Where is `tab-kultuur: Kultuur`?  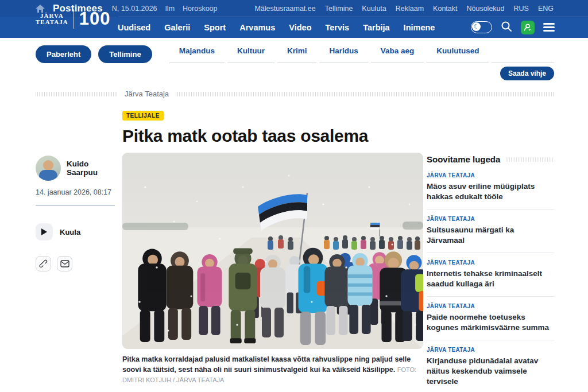
tab-kultuur: Kultuur is located at coordinates (251, 55).